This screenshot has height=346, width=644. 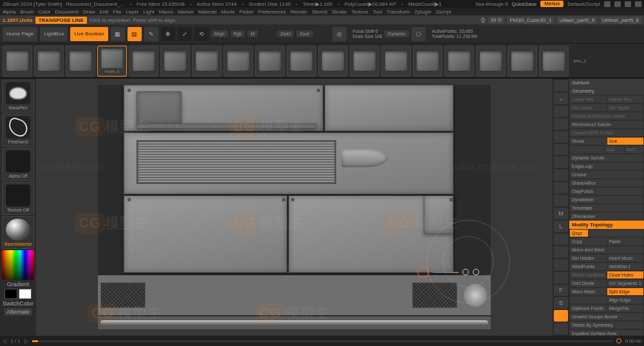 I want to click on swatch-primary, so click(x=25, y=294).